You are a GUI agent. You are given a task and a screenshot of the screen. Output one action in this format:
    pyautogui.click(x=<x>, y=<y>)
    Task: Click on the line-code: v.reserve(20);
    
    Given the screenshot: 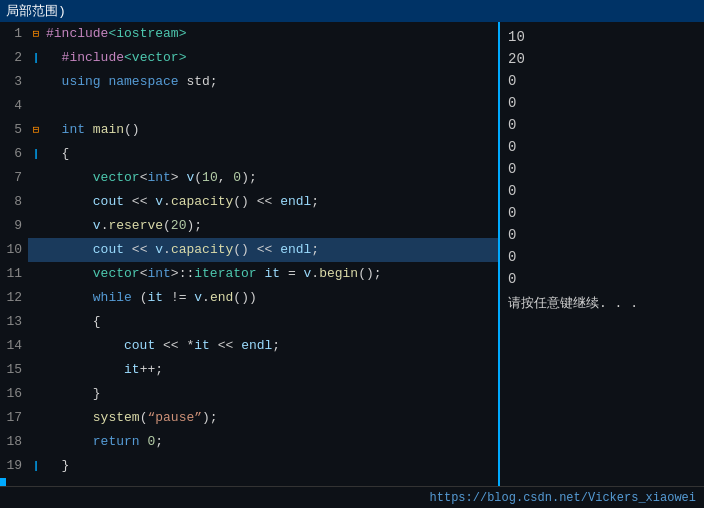 What is the action you would take?
    pyautogui.click(x=271, y=226)
    